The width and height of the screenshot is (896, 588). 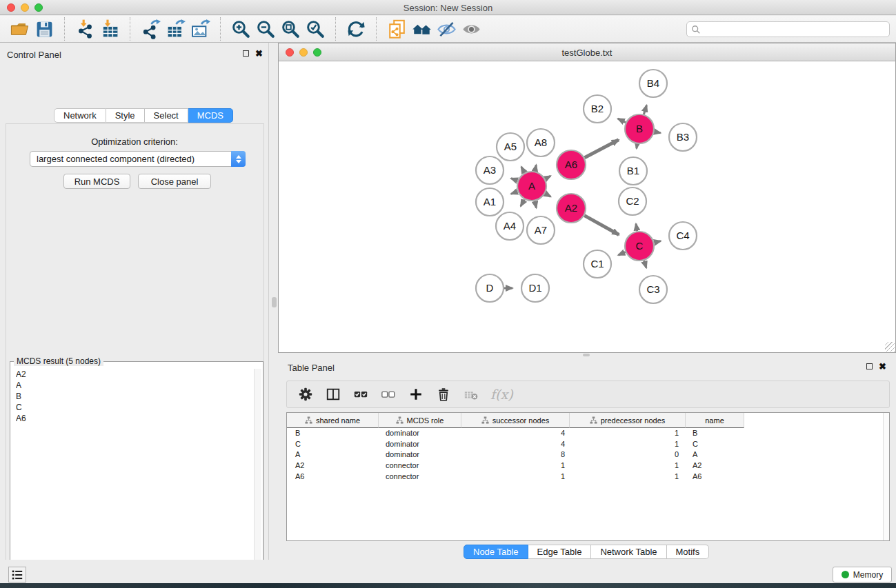 I want to click on tab-network-table: Network Table, so click(x=629, y=551).